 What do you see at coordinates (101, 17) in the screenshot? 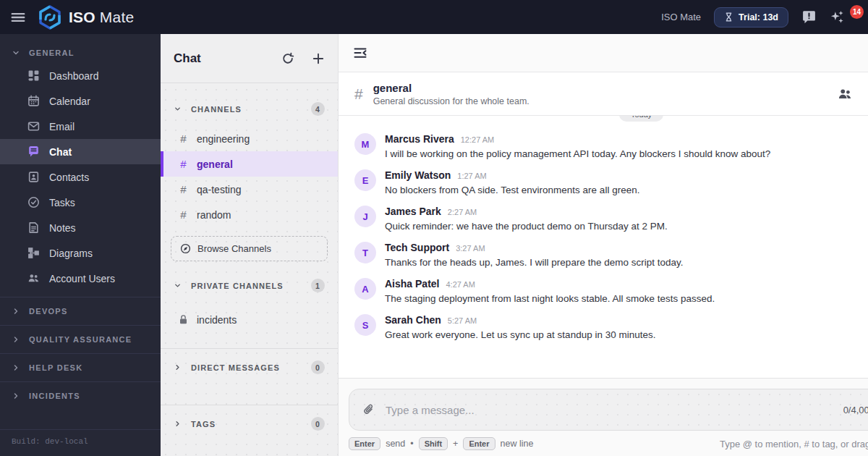
I see `app-title: ISO Mate` at bounding box center [101, 17].